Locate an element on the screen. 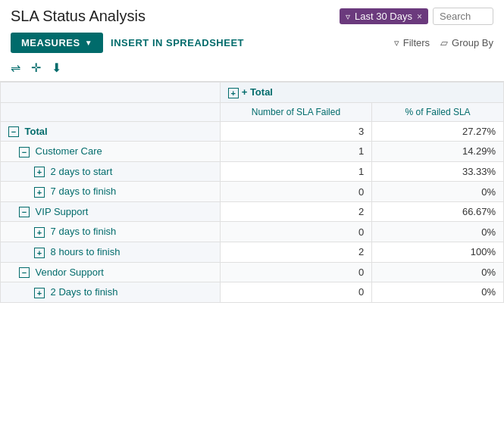 The image size is (504, 446). table-row: − Vendor Support00% is located at coordinates (252, 273).